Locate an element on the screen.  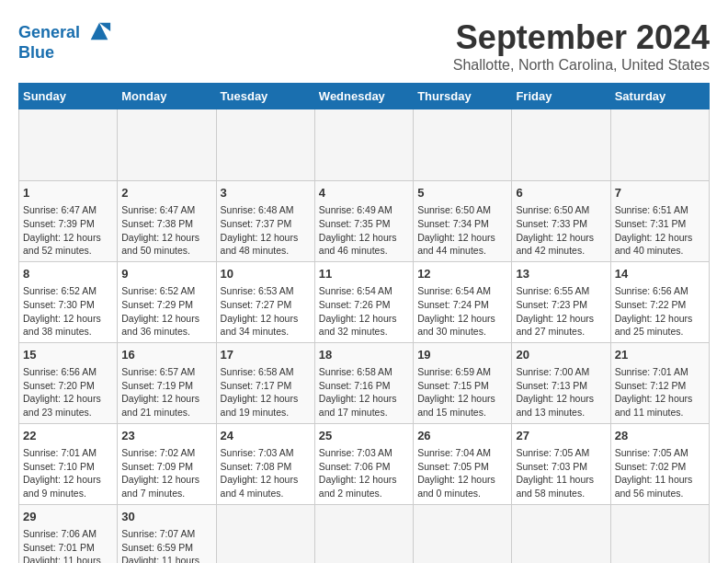
day-info-line: Sunset: 7:05 PM is located at coordinates (462, 467).